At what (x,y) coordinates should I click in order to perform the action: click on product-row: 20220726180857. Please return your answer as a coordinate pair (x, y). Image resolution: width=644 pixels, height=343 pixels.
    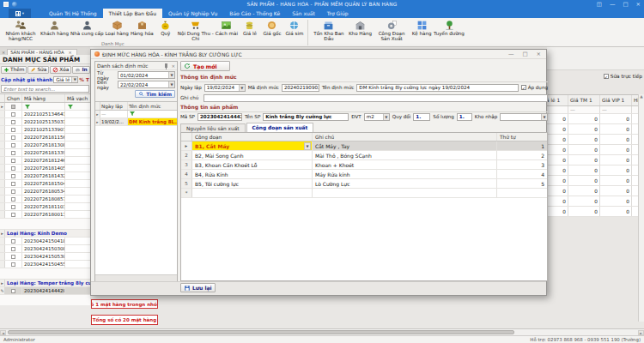
    Looking at the image, I should click on (45, 199).